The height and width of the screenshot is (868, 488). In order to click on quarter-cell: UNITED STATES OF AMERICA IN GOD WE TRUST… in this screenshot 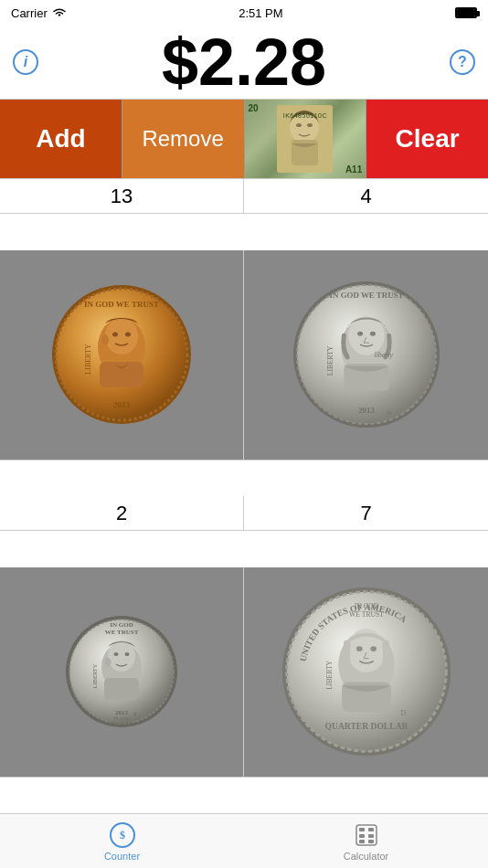, I will do `click(366, 672)`.